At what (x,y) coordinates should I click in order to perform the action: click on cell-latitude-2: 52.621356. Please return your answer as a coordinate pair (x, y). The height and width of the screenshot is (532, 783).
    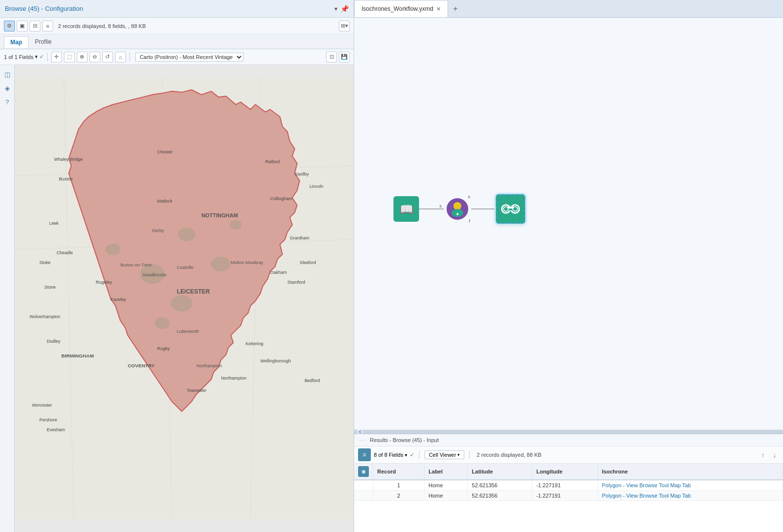
    Looking at the image, I should click on (500, 496).